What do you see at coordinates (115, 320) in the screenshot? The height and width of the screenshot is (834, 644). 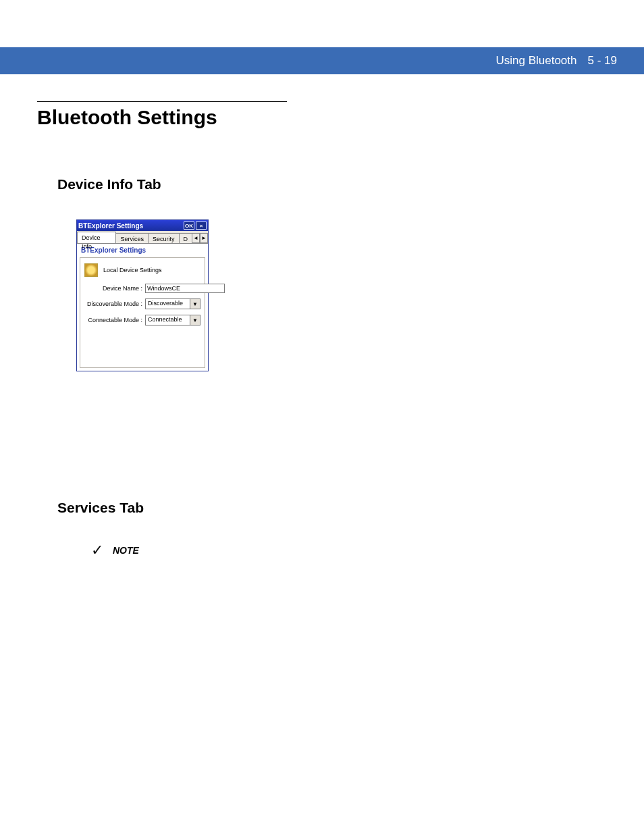 I see `connectable-mode-label: Connectable Mode :` at bounding box center [115, 320].